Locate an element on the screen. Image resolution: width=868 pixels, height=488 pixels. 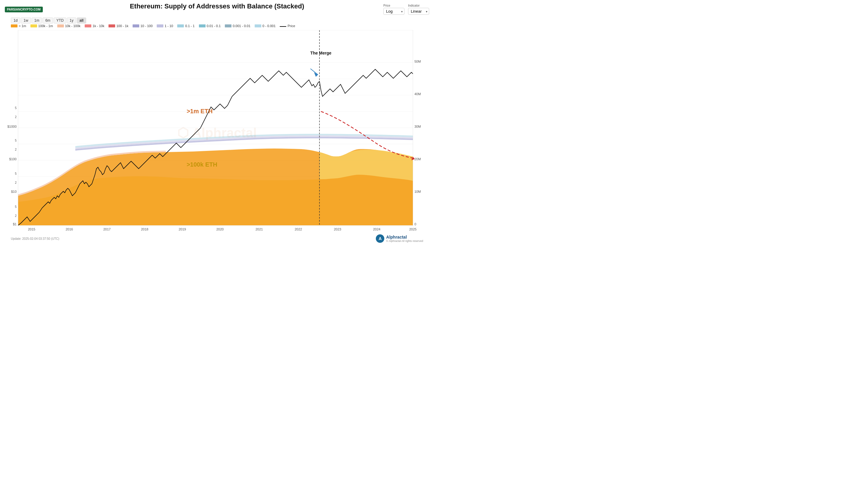
legend-label-1: 1 - 10 is located at coordinates (168, 26).